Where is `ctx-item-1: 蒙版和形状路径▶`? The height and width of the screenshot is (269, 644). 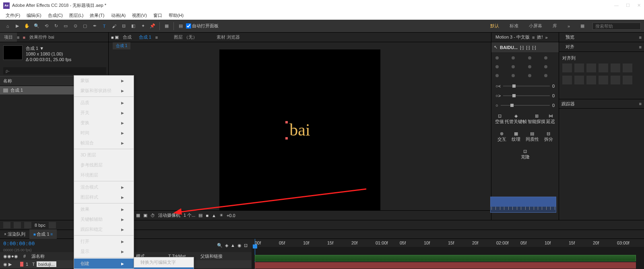
ctx-item-1: 蒙版和形状路径▶ is located at coordinates (104, 91).